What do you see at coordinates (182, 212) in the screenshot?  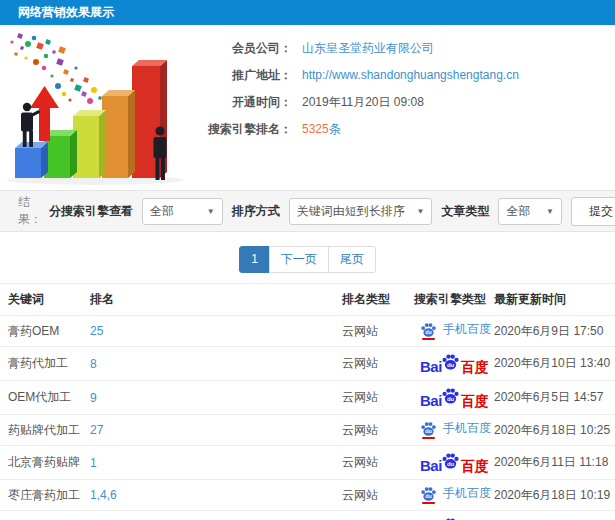 I see `engine-view-select: 全部 ▼` at bounding box center [182, 212].